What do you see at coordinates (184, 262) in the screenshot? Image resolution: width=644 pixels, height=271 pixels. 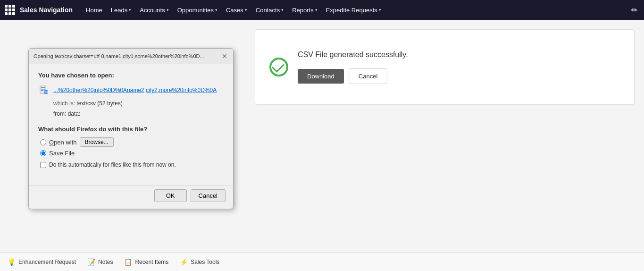 I see `sales-tools-icon: ⚡` at bounding box center [184, 262].